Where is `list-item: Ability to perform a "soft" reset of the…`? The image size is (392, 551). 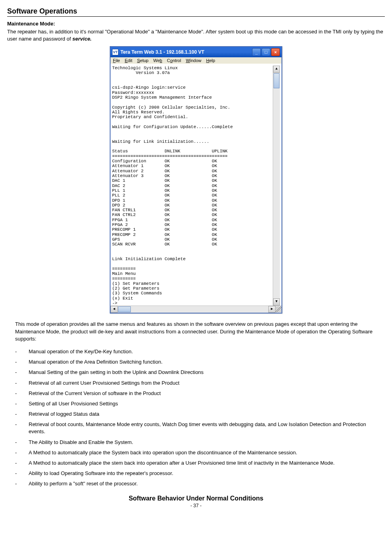
list-item: Ability to perform a "soft" reset of the… is located at coordinates (196, 484).